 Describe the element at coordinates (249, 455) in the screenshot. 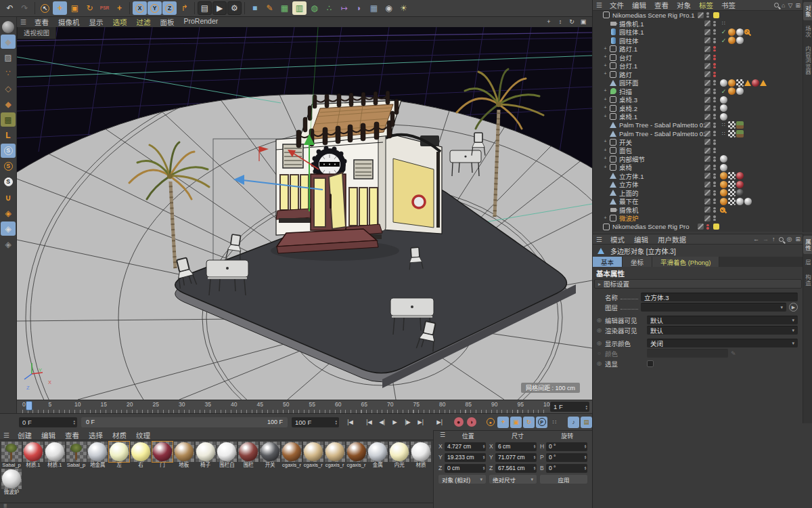

I see `material-item: 围栏` at that location.